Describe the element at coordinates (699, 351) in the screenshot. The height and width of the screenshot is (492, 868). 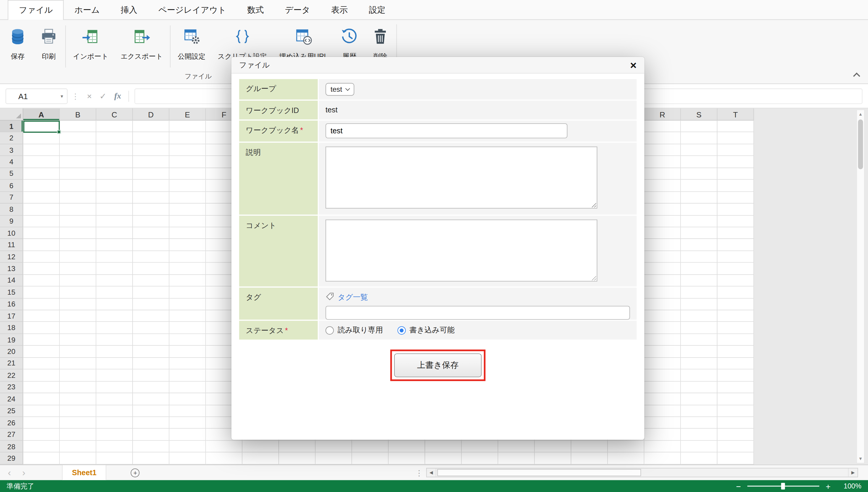
I see `cell-S20` at that location.